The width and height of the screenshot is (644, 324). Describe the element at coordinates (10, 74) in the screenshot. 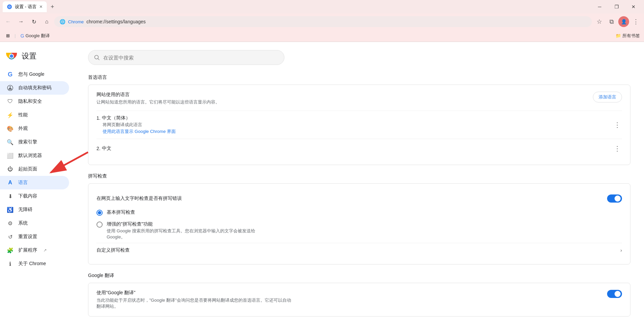

I see `you-google-icon: G` at that location.